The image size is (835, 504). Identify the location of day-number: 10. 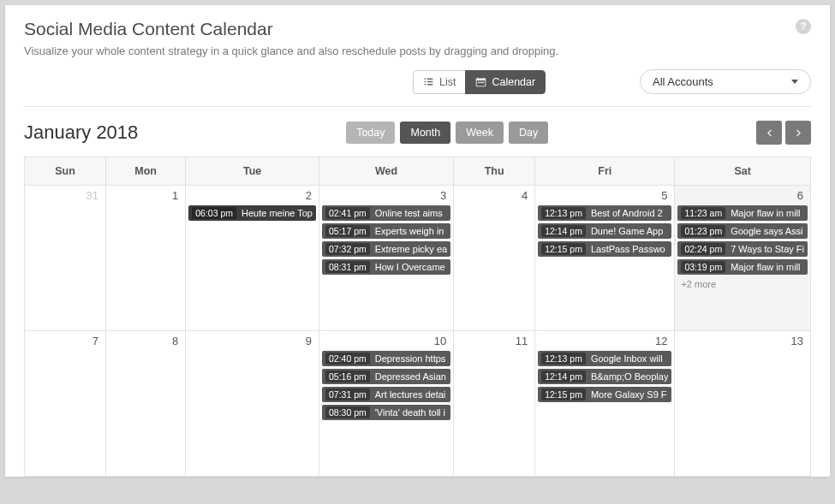
(386, 341).